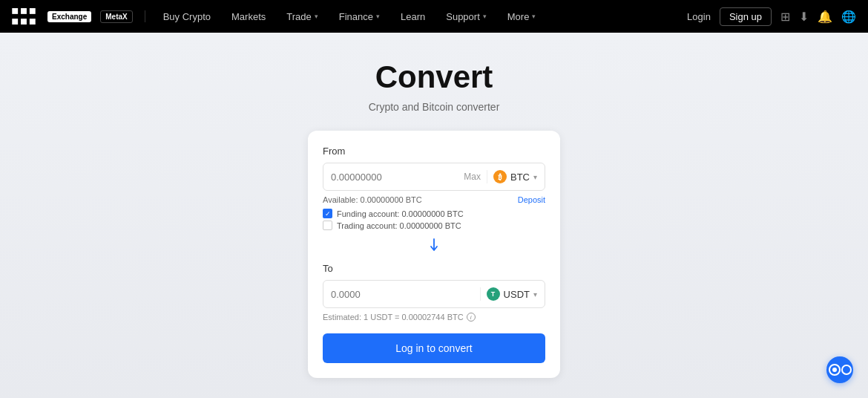 This screenshot has width=868, height=398. What do you see at coordinates (434, 200) in the screenshot?
I see `available-row: Available: 0.00000000 BTC Deposit` at bounding box center [434, 200].